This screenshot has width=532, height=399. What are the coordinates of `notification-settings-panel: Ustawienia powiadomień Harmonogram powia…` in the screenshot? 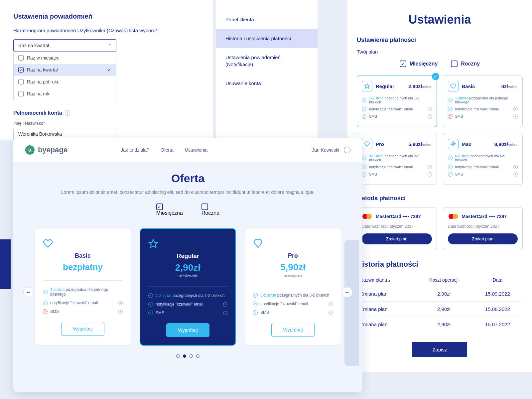 It's located at (106, 70).